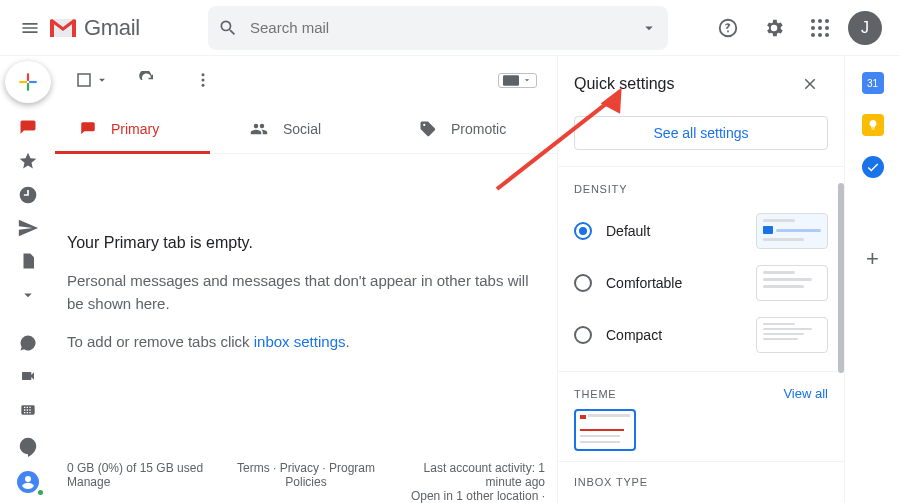 This screenshot has width=900, height=503. Describe the element at coordinates (28, 343) in the screenshot. I see `chat-bubble-icon` at that location.